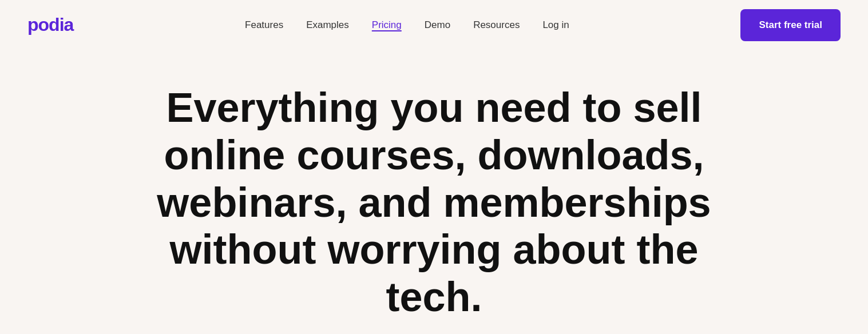  Describe the element at coordinates (497, 25) in the screenshot. I see `nav-resources: Resources` at that location.